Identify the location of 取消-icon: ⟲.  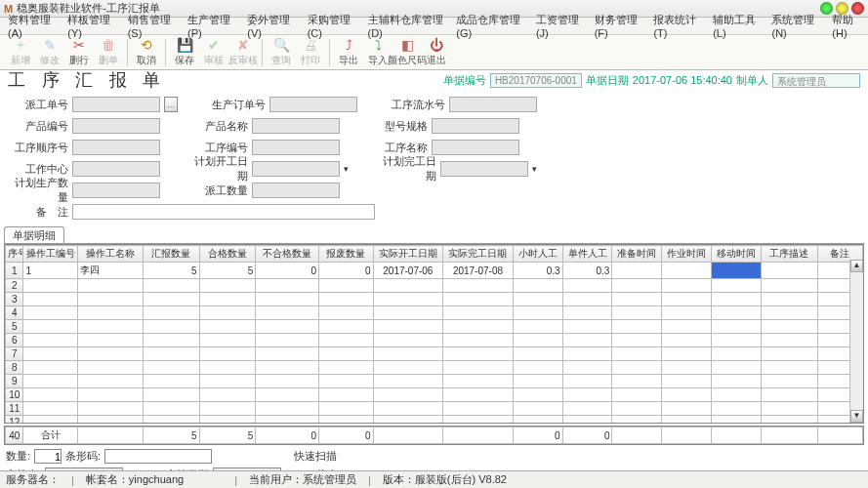
(146, 45).